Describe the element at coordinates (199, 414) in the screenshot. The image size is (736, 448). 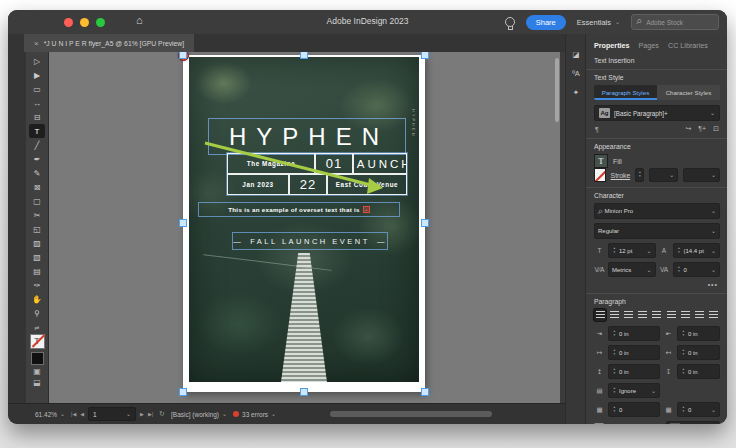
I see `preflight-profile-control: [Basic] (working) ⌄` at that location.